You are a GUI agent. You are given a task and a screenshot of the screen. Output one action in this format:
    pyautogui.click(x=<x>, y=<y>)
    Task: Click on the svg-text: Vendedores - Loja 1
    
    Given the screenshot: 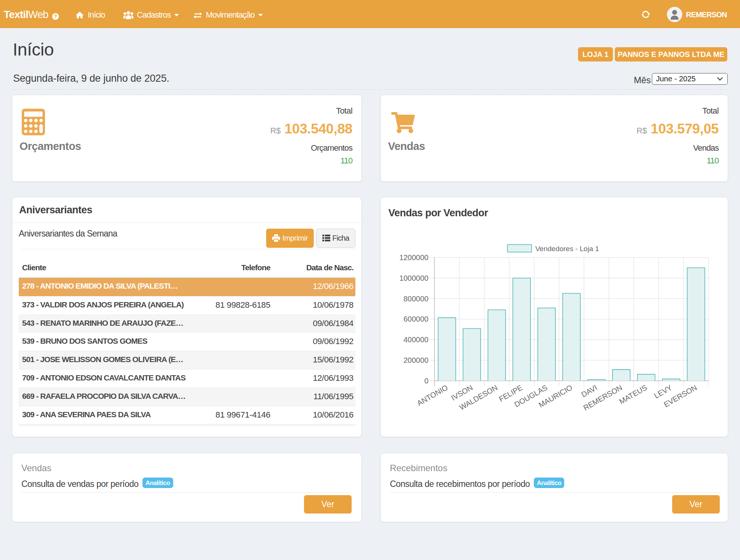 What is the action you would take?
    pyautogui.click(x=567, y=249)
    